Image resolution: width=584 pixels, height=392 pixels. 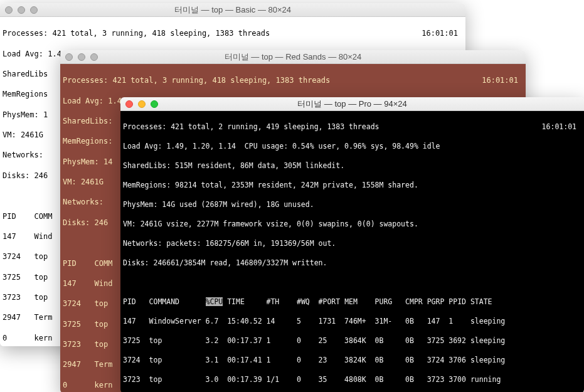 I want to click on sharedlibs: SharedLibs: 515M resident, 86M data, 305…, so click(x=353, y=166).